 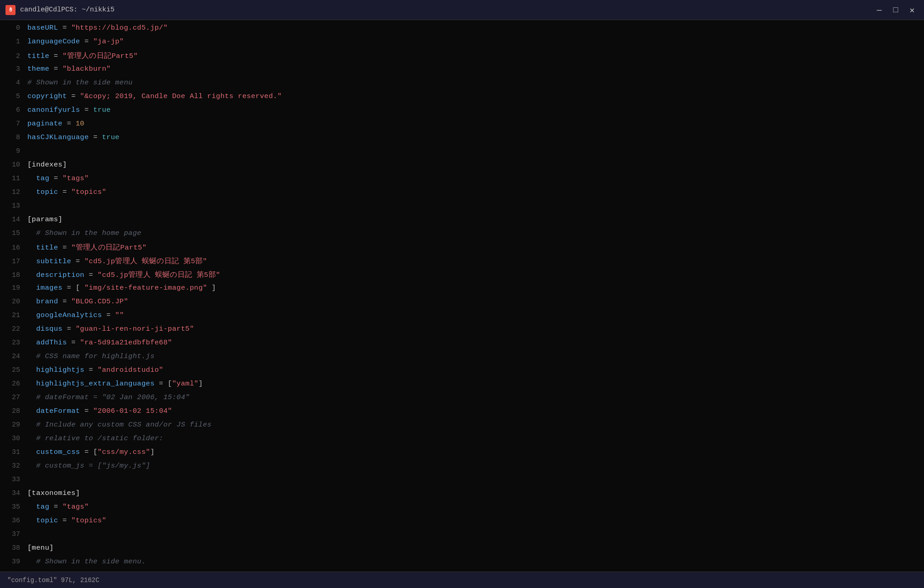 I want to click on line-number: 15, so click(x=12, y=234).